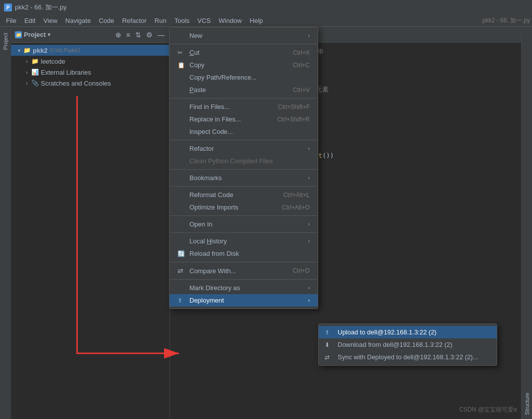  What do you see at coordinates (294, 107) in the screenshot?
I see `ctx-shortcut-find: Ctrl+Shift+F` at bounding box center [294, 107].